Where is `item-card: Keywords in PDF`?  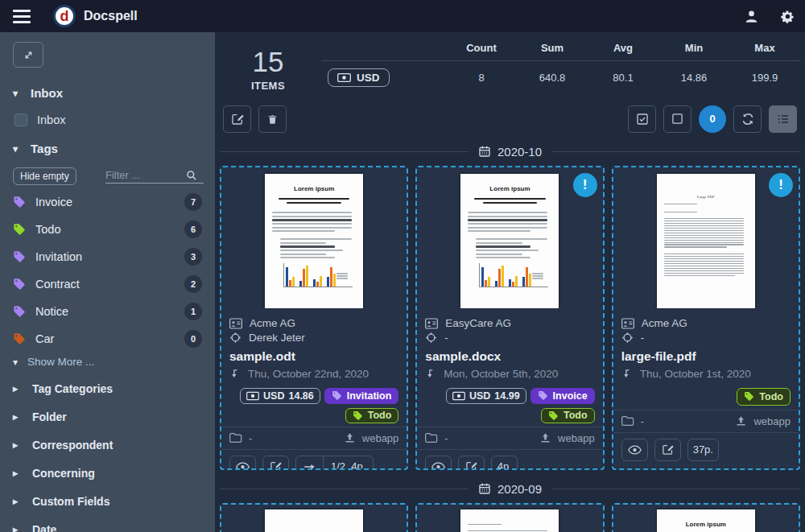 item-card: Keywords in PDF is located at coordinates (314, 518).